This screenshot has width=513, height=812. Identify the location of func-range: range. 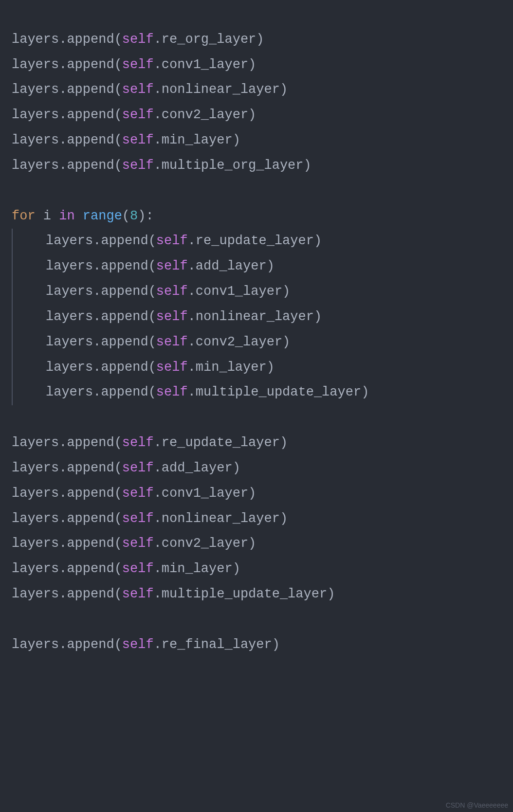
(102, 216).